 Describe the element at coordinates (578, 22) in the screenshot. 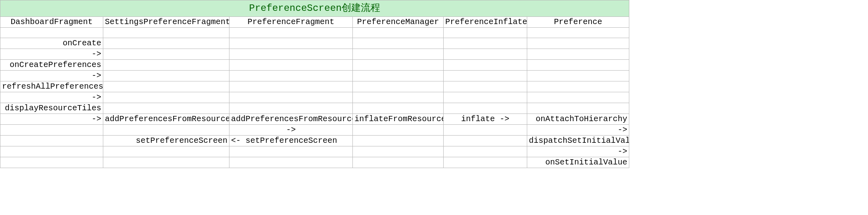

I see `col-header-preference: Preference` at that location.